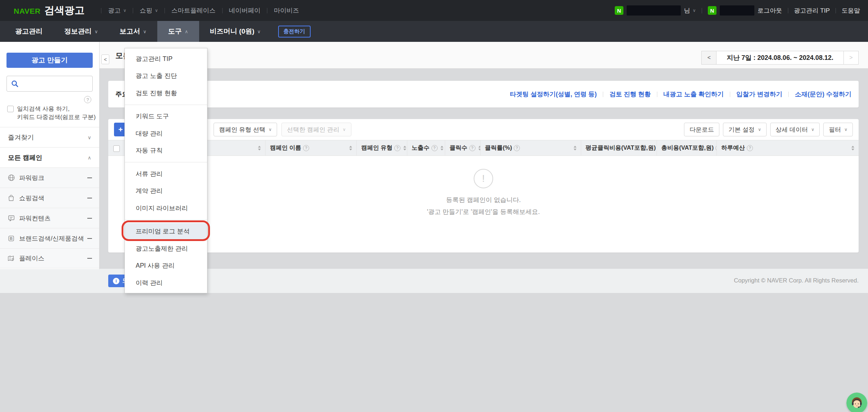 The image size is (868, 412). I want to click on detail-data-button: 상세 데이터∨, so click(795, 130).